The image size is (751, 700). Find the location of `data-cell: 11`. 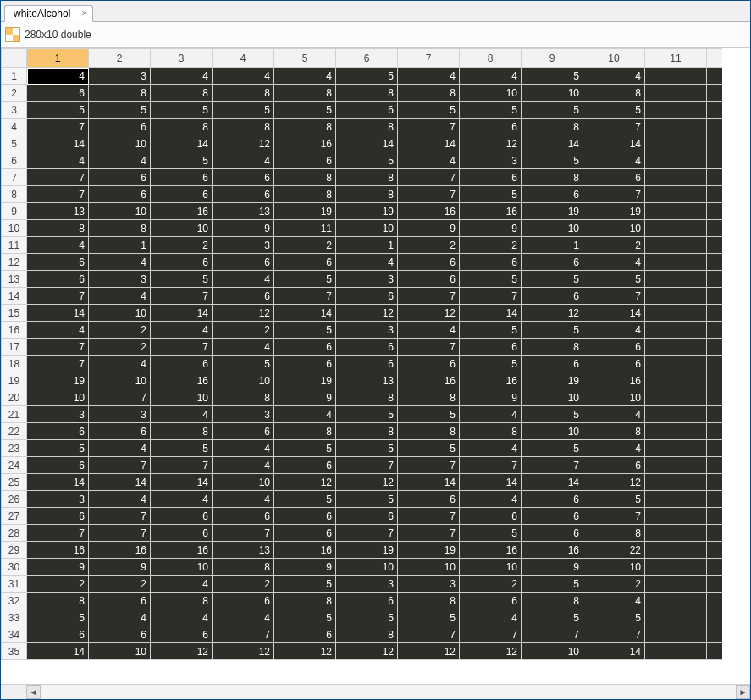

data-cell: 11 is located at coordinates (305, 229).